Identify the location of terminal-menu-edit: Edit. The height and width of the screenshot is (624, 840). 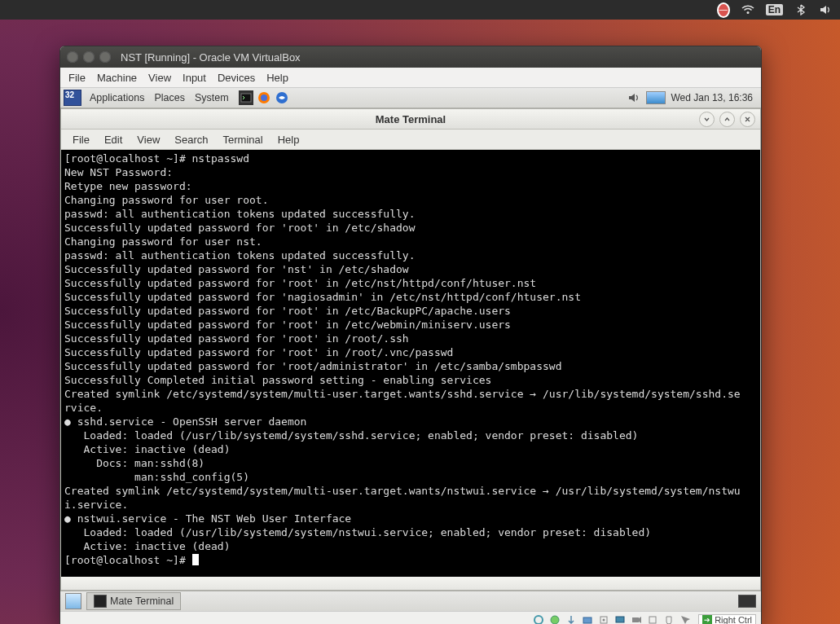
(113, 140).